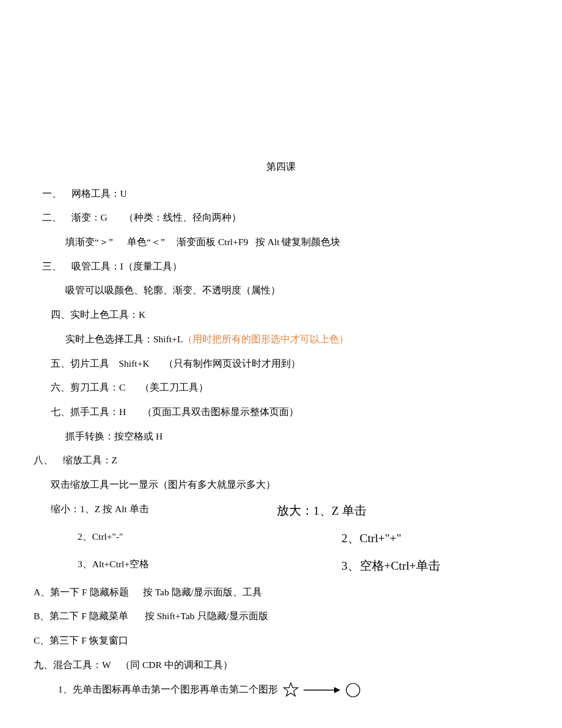 The height and width of the screenshot is (728, 562). I want to click on b-text: 、第二下, so click(60, 616).